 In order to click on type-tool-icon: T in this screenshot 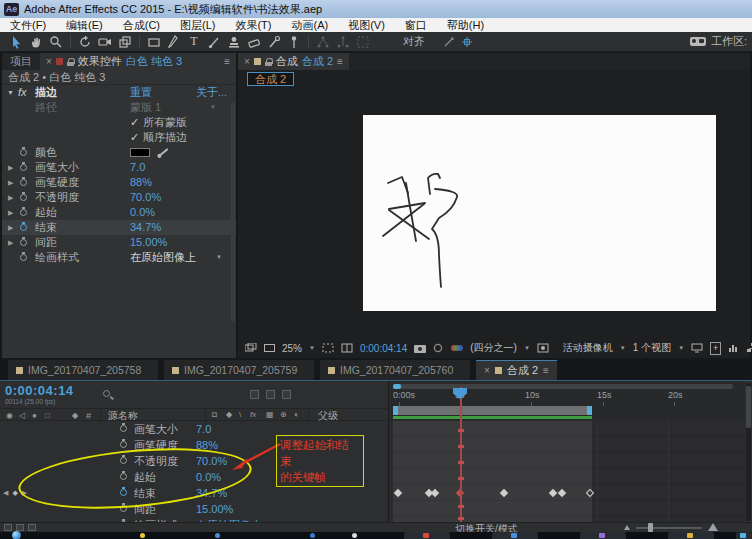, I will do `click(194, 42)`.